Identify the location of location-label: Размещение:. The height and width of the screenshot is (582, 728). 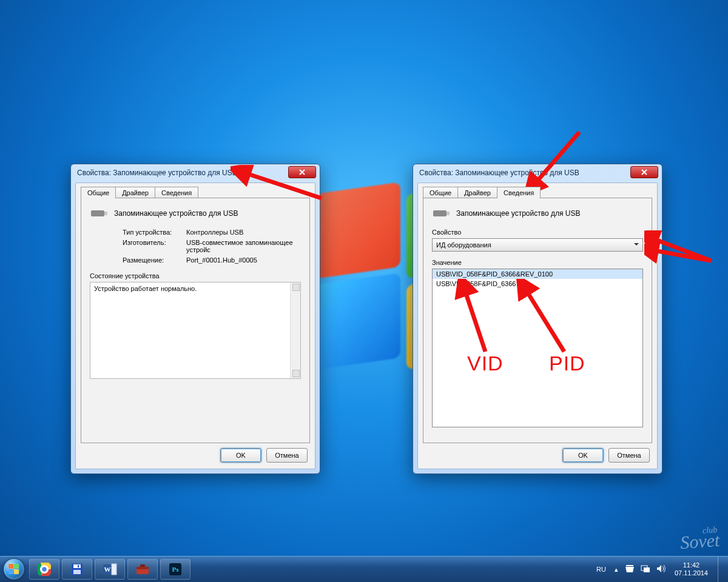
(138, 260).